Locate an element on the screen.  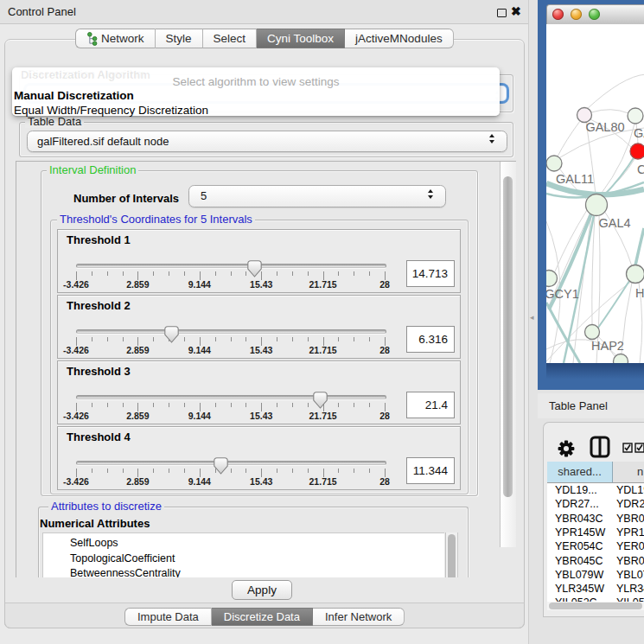
table-row: YLR345WYLR34 is located at coordinates (596, 589).